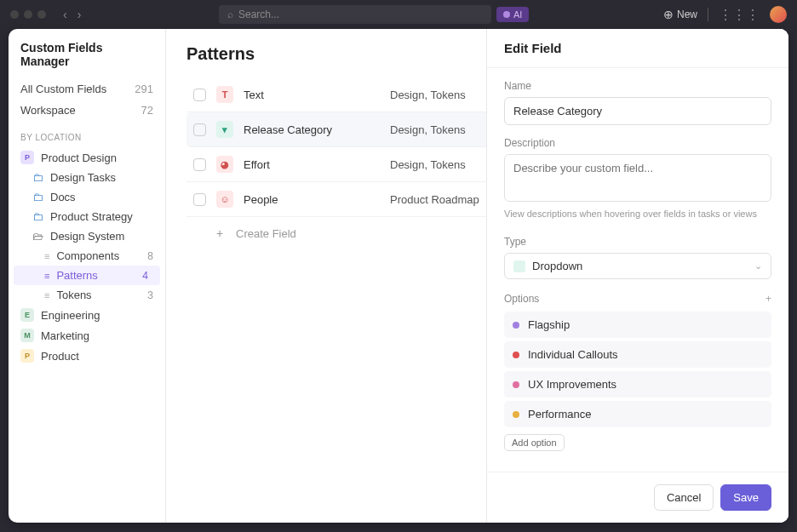 The image size is (797, 532). Describe the element at coordinates (355, 14) in the screenshot. I see `search-input: ⌕ Search...` at that location.